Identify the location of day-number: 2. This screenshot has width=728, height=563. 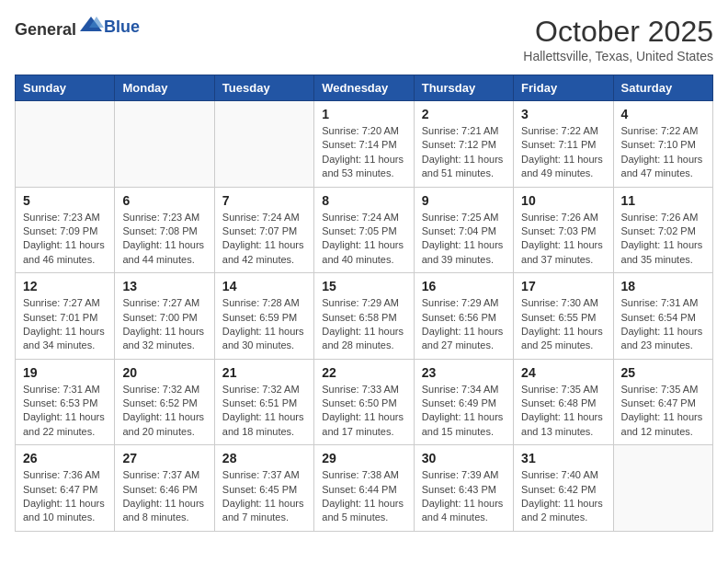
(463, 114).